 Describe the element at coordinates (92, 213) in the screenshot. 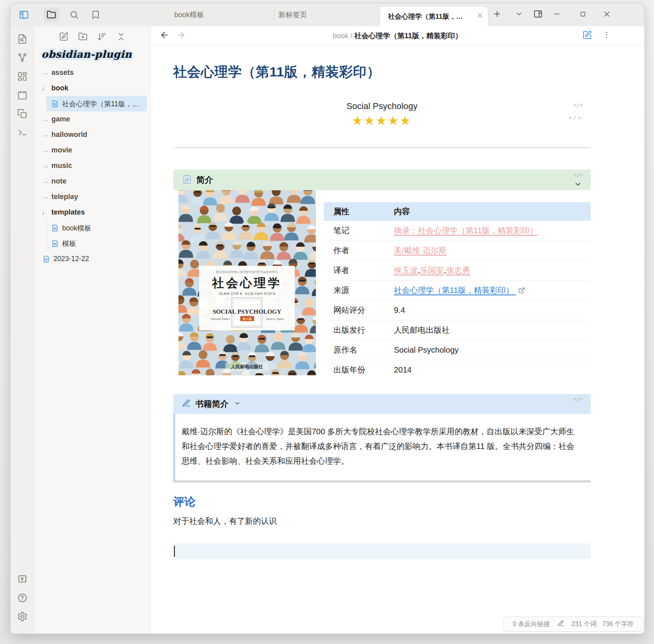

I see `tree-folder-templates: ↓templates` at that location.